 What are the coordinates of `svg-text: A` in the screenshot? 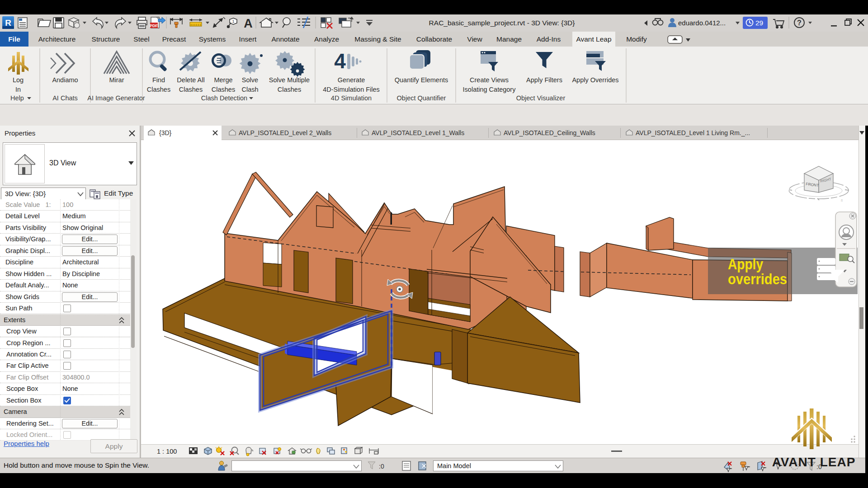 It's located at (248, 23).